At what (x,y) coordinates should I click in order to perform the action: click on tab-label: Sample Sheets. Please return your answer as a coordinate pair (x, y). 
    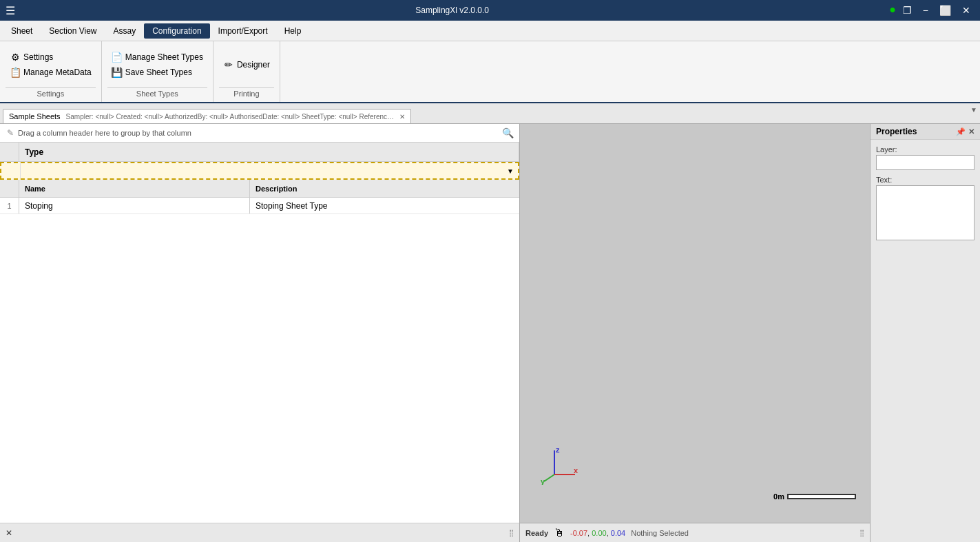
    Looking at the image, I should click on (34, 116).